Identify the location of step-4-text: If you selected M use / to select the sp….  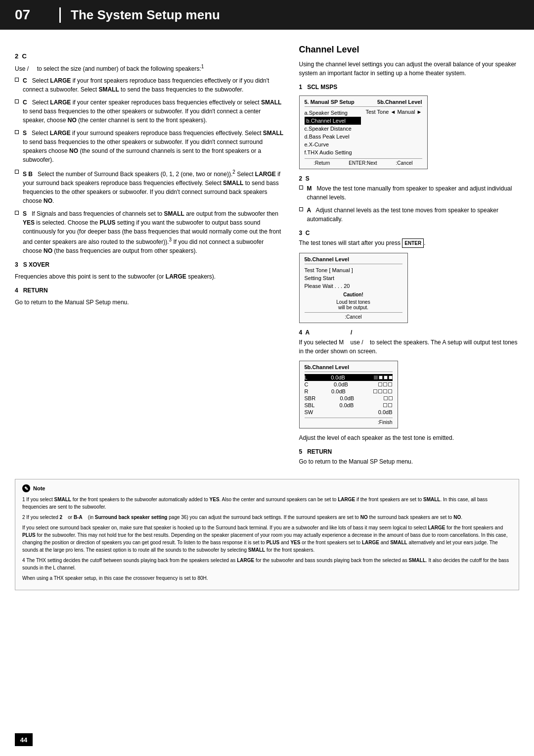
(409, 347).